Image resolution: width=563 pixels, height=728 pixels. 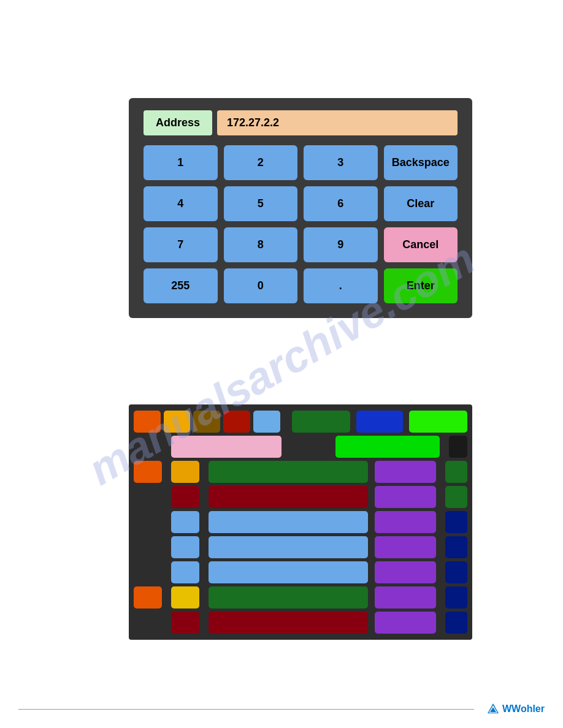 What do you see at coordinates (237, 422) in the screenshot?
I see `ch-btn-darkred` at bounding box center [237, 422].